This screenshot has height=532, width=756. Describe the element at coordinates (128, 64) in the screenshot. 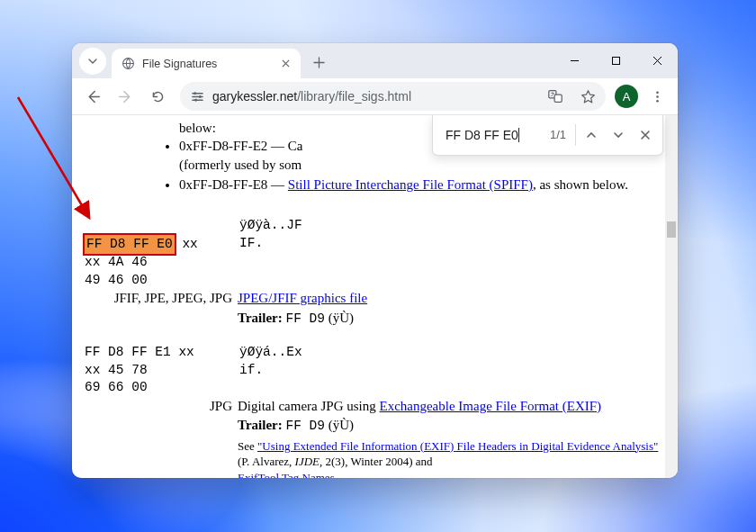

I see `globe-icon` at that location.